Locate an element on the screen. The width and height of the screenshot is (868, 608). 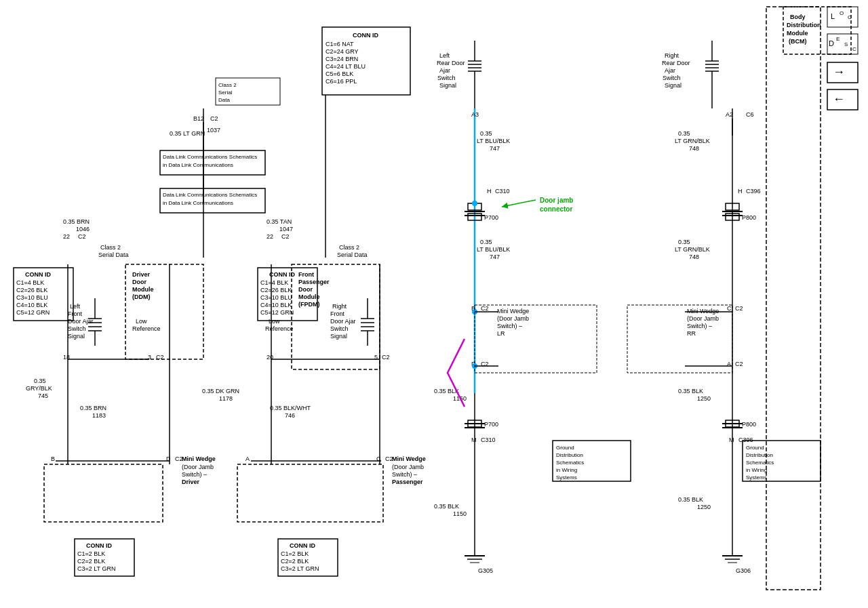
svg-text: 0.35 DK GRN is located at coordinates (221, 391).